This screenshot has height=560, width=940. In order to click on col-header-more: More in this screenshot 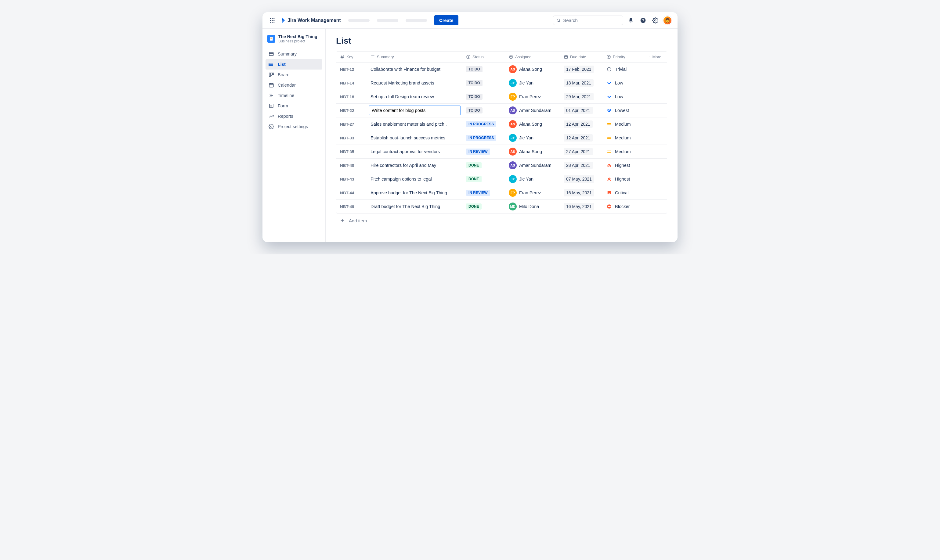, I will do `click(656, 57)`.